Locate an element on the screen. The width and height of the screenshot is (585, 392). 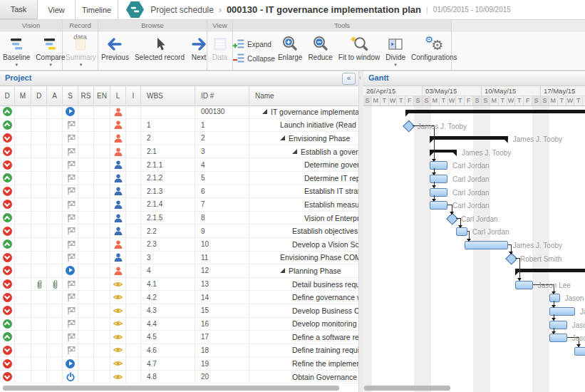
cell-m is located at coordinates (23, 205).